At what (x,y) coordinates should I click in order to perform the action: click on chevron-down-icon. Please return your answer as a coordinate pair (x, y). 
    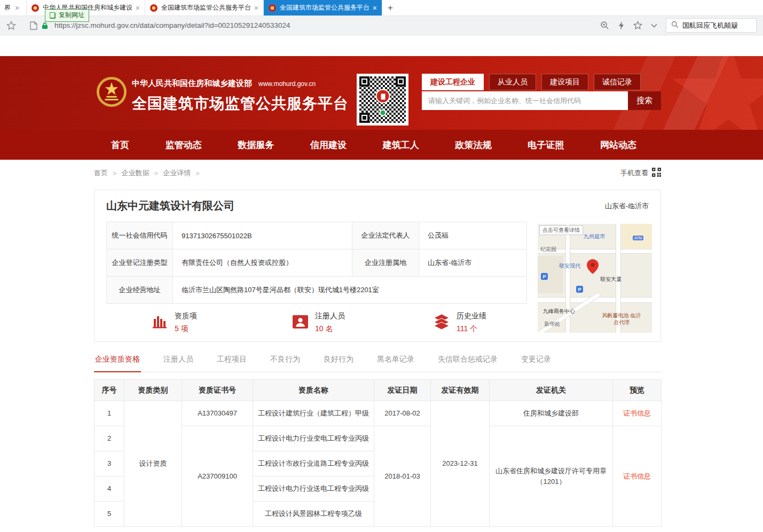
    Looking at the image, I should click on (654, 26).